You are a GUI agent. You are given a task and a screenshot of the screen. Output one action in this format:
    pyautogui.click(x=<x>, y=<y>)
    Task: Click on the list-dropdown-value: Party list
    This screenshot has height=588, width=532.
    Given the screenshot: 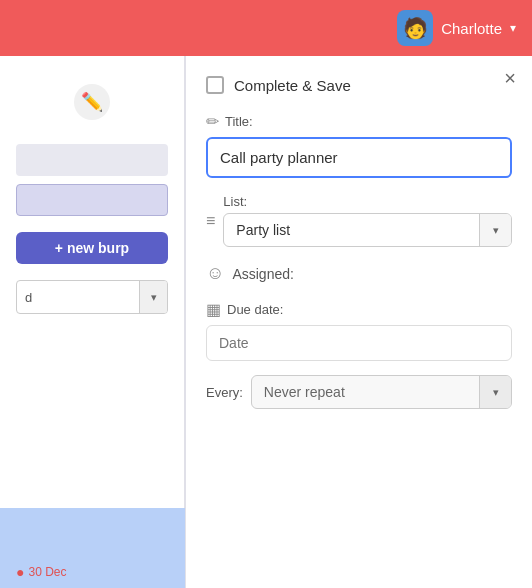 What is the action you would take?
    pyautogui.click(x=352, y=230)
    